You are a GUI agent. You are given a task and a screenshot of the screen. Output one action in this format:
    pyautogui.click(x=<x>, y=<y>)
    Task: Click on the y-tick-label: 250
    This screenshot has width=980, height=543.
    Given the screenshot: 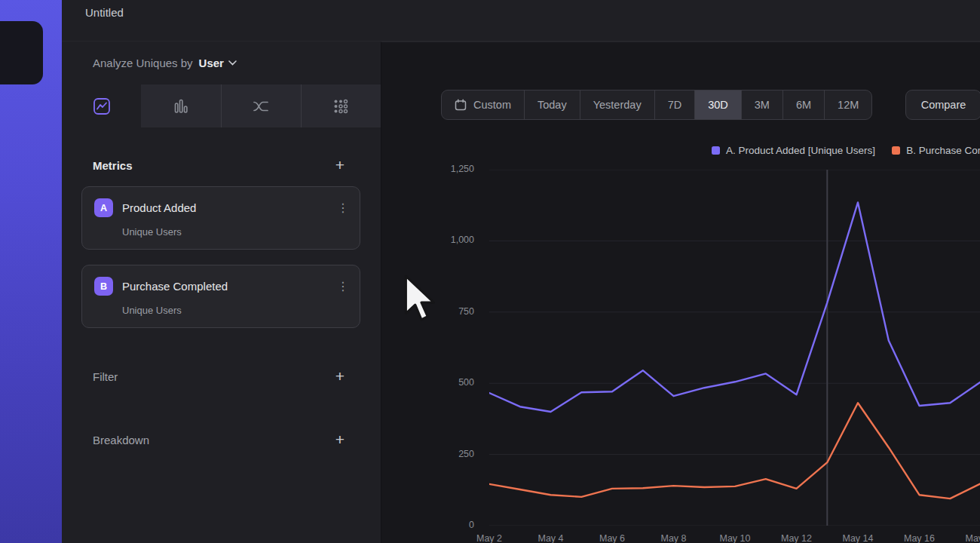 What is the action you would take?
    pyautogui.click(x=450, y=454)
    